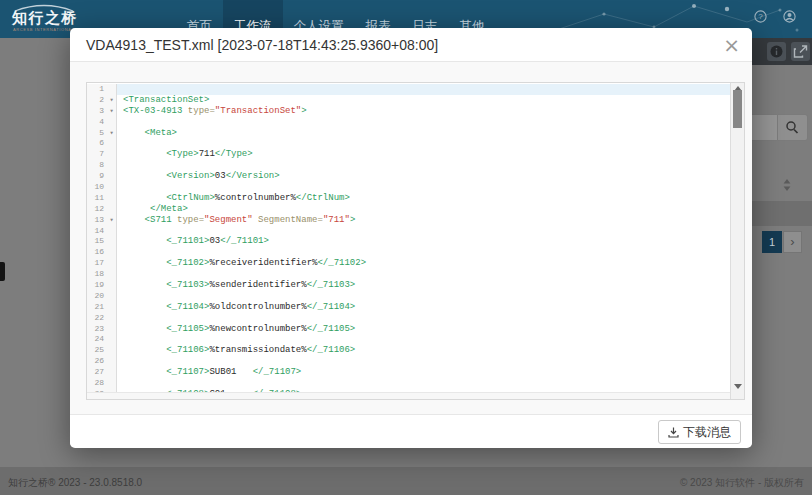  I want to click on code-line: 5▾ <Meta>, so click(408, 134).